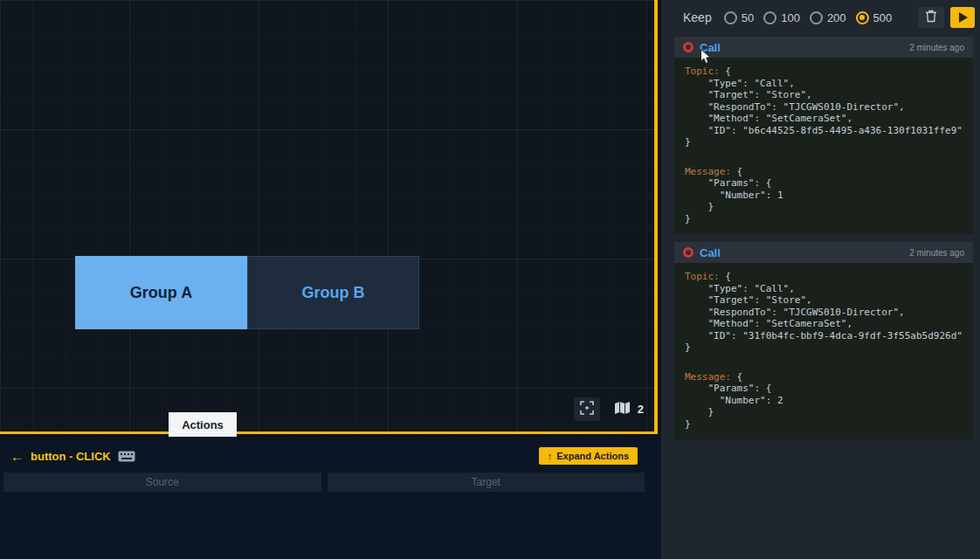 The width and height of the screenshot is (980, 559). I want to click on keep-option-200: 200, so click(828, 17).